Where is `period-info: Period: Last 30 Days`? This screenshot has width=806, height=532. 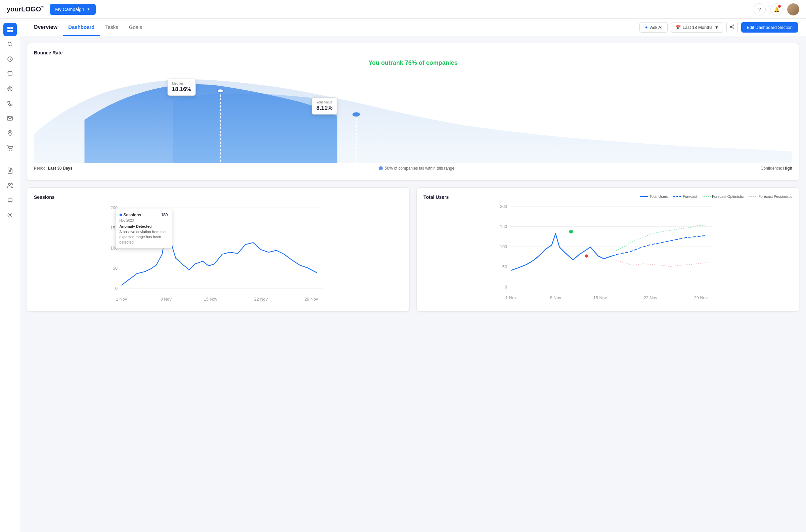 period-info: Period: Last 30 Days is located at coordinates (53, 168).